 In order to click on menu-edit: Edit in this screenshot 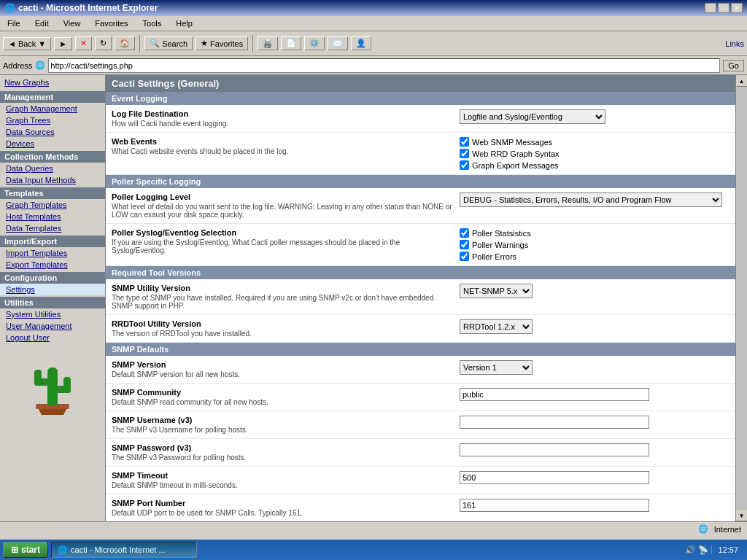, I will do `click(42, 23)`.